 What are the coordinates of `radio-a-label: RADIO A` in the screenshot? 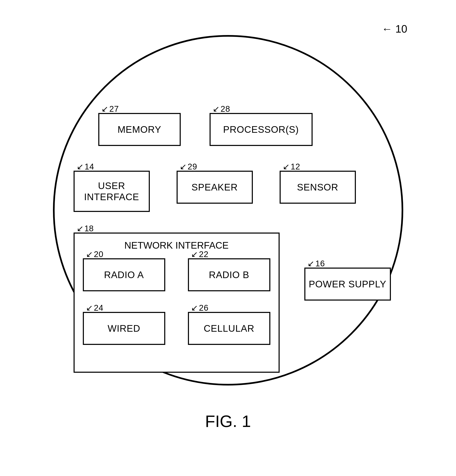 It's located at (124, 275).